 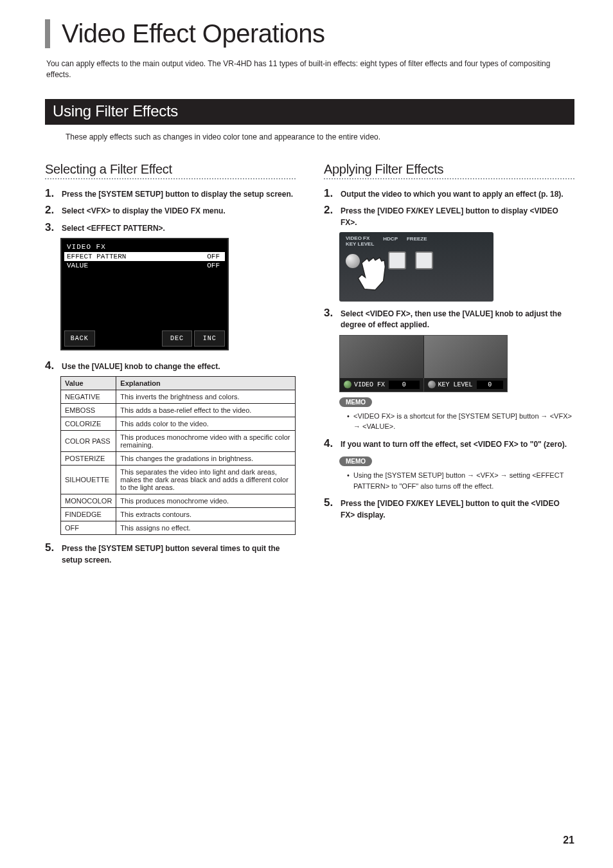 I want to click on table-cell-explanation: This inverts the brightness and colors., so click(x=206, y=397).